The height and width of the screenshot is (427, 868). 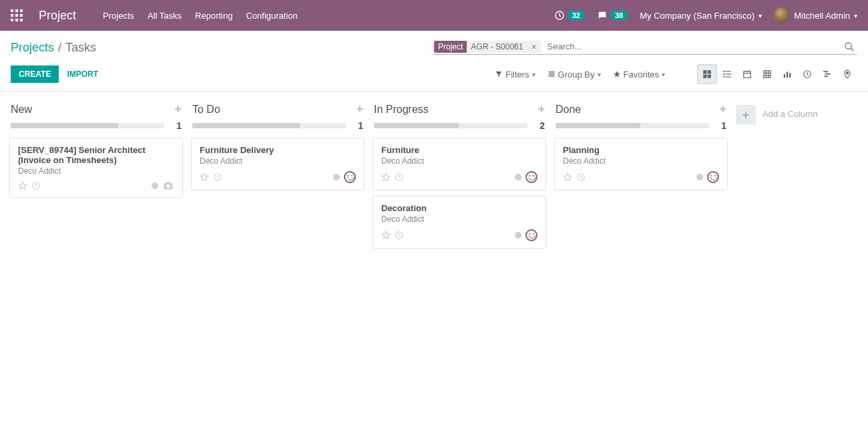 I want to click on column-title: To Do, so click(x=206, y=110).